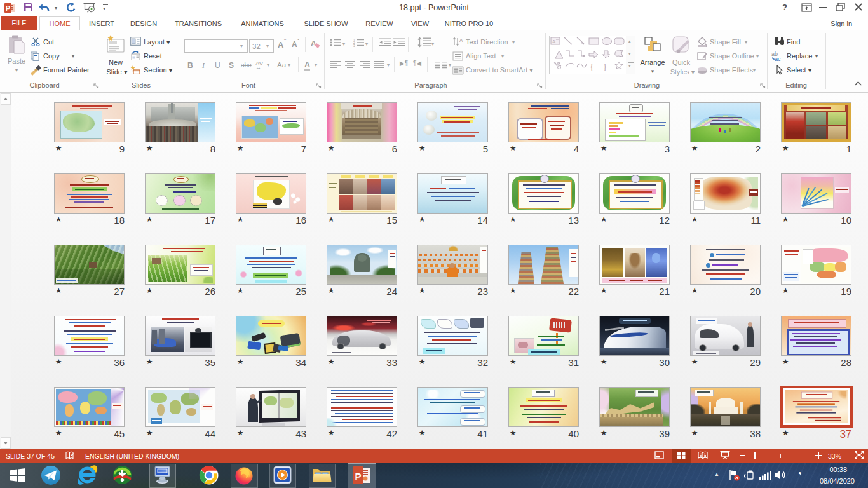 The width and height of the screenshot is (868, 488). I want to click on svg-text: A, so click(554, 42).